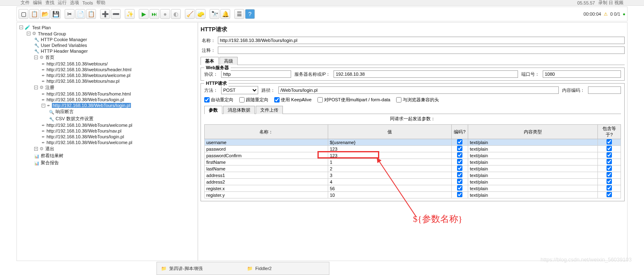  I want to click on menu-run: 运行, so click(62, 3).